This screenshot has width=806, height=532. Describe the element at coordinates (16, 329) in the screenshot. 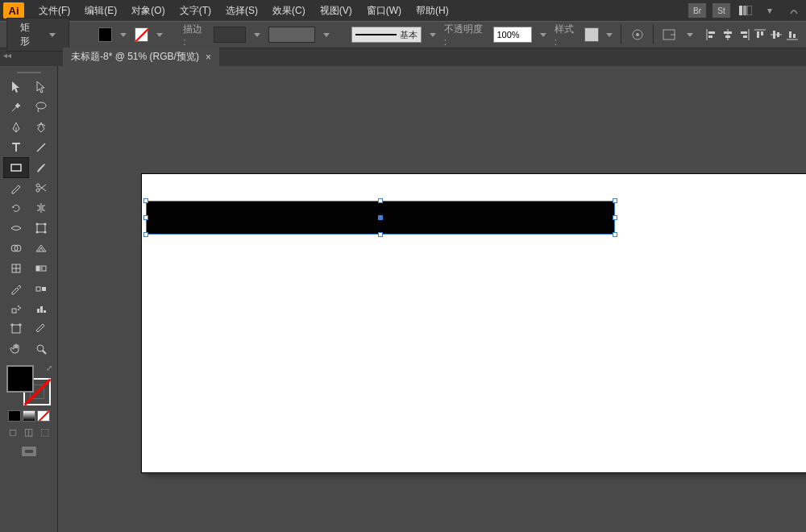

I see `artboard-tool-icon` at that location.